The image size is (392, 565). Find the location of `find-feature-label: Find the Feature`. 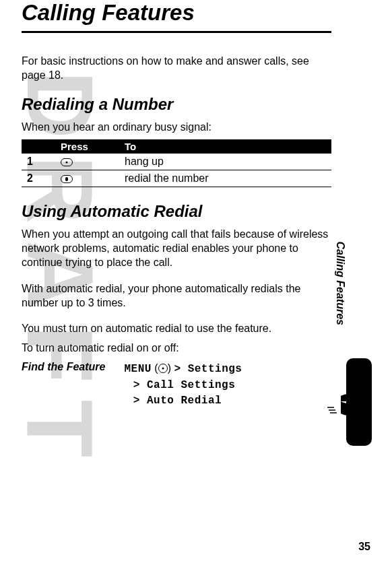

find-feature-label: Find the Feature is located at coordinates (63, 367).